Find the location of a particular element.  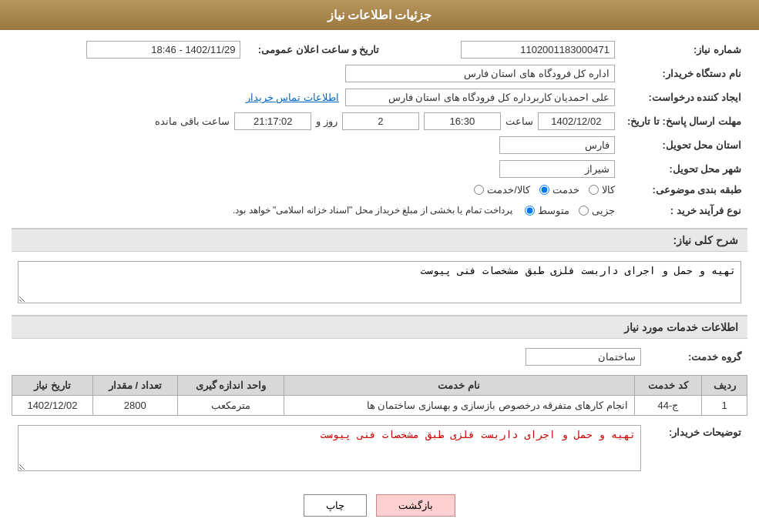

requester-label: ایجاد کننده درخواست: is located at coordinates (684, 97).